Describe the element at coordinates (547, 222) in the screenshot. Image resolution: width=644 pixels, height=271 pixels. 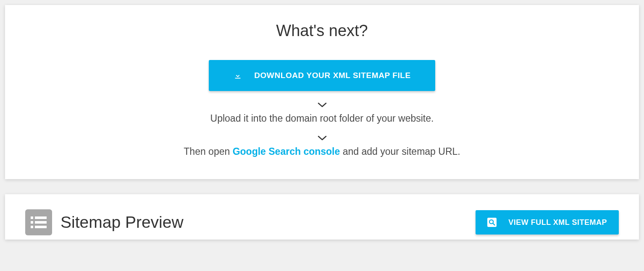
I see `view-full-sitemap-button: VIEW FULL XML SITEMAP` at that location.